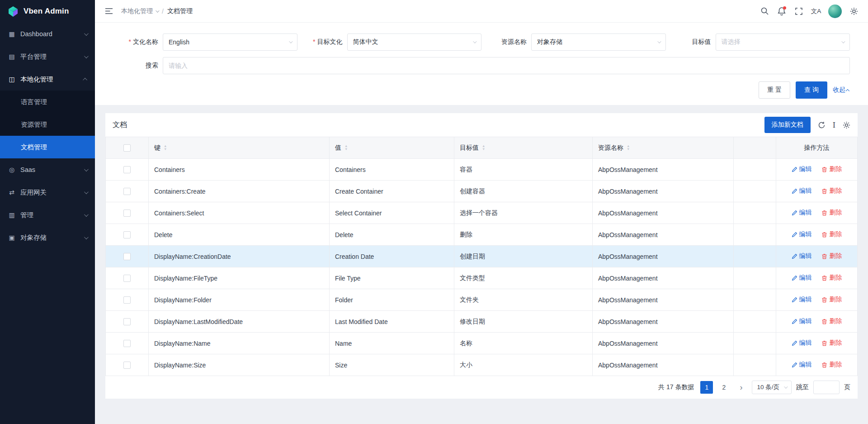  Describe the element at coordinates (230, 42) in the screenshot. I see `culture-name-select: English` at that location.